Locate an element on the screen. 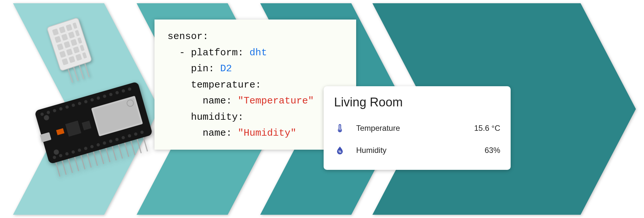  code-string: "Temperature" is located at coordinates (276, 101).